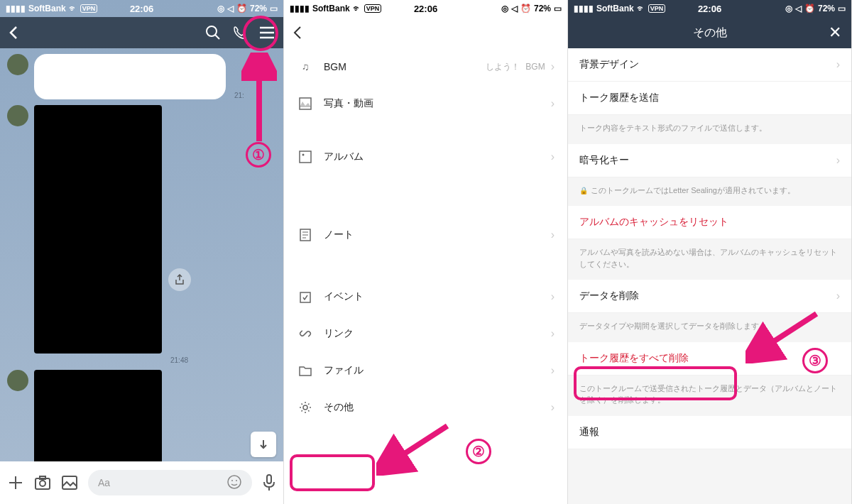 This screenshot has width=852, height=504. What do you see at coordinates (426, 161) in the screenshot?
I see `menu-item-album: アルバム ›` at bounding box center [426, 161].